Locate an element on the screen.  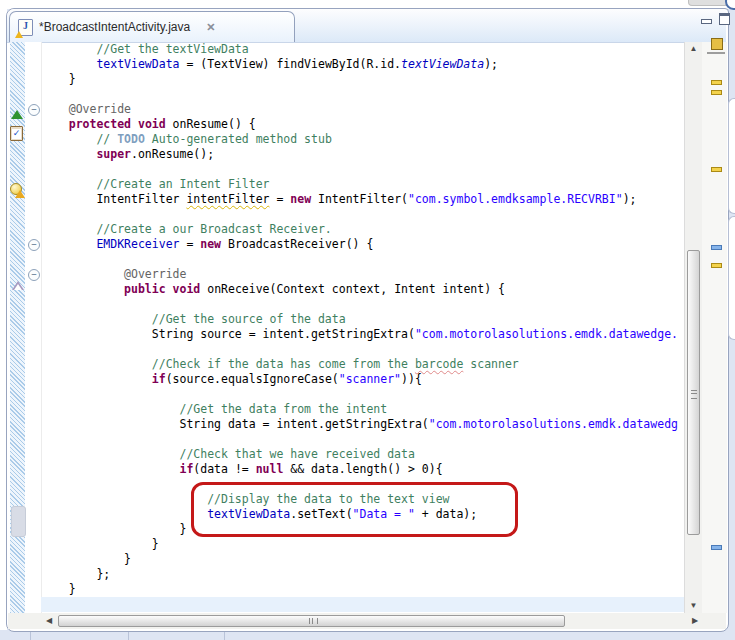
task-marker-icon: ✓ is located at coordinates (16, 134).